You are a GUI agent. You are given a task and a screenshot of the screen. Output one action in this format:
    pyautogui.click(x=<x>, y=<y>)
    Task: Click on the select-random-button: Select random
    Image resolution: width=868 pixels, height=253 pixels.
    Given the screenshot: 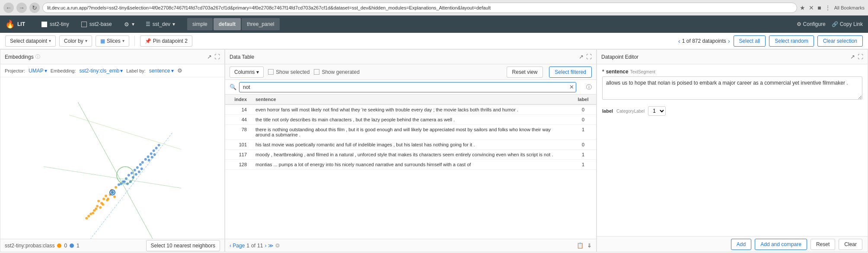 What is the action you would take?
    pyautogui.click(x=791, y=41)
    